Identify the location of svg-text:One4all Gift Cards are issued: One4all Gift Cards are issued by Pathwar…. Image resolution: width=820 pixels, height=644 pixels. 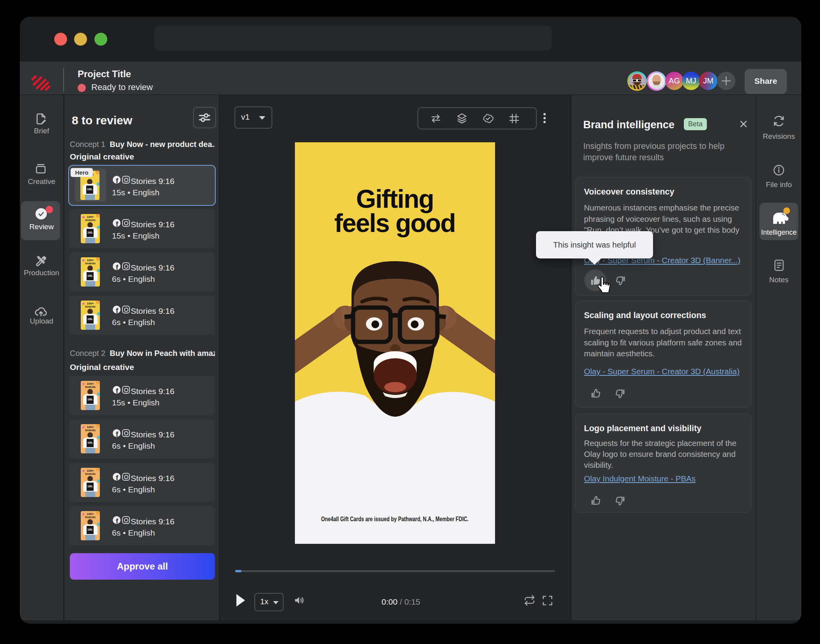
(395, 519).